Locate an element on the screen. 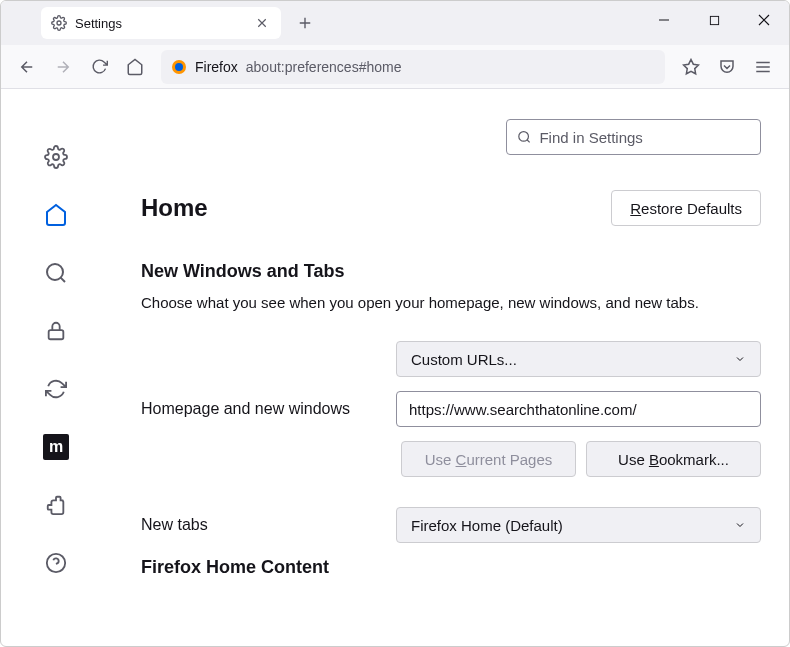  homepage-label: Homepage and new windows is located at coordinates (258, 409).